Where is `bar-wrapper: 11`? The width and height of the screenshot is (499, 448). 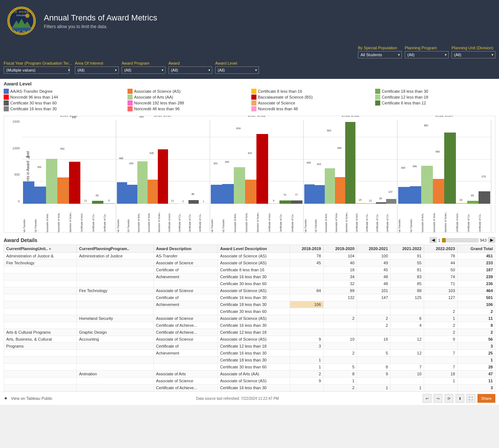
bar-wrapper: 11 is located at coordinates (86, 204).